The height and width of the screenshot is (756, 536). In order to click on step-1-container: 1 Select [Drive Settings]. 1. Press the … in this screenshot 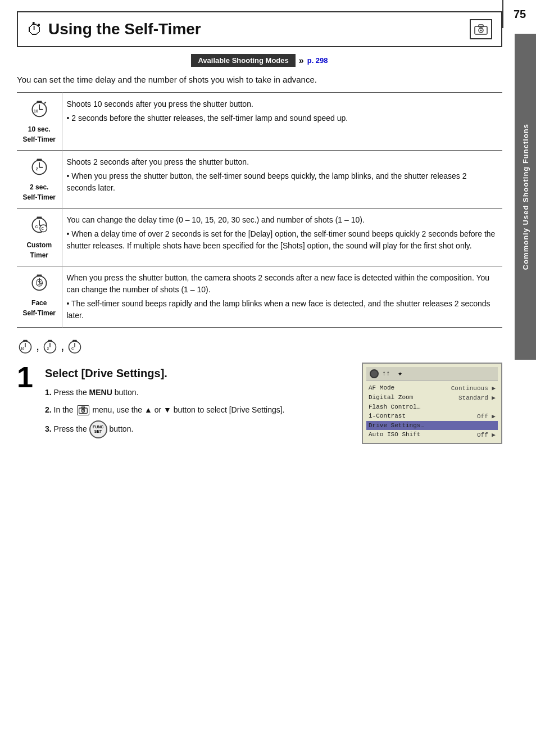, I will do `click(260, 404)`.